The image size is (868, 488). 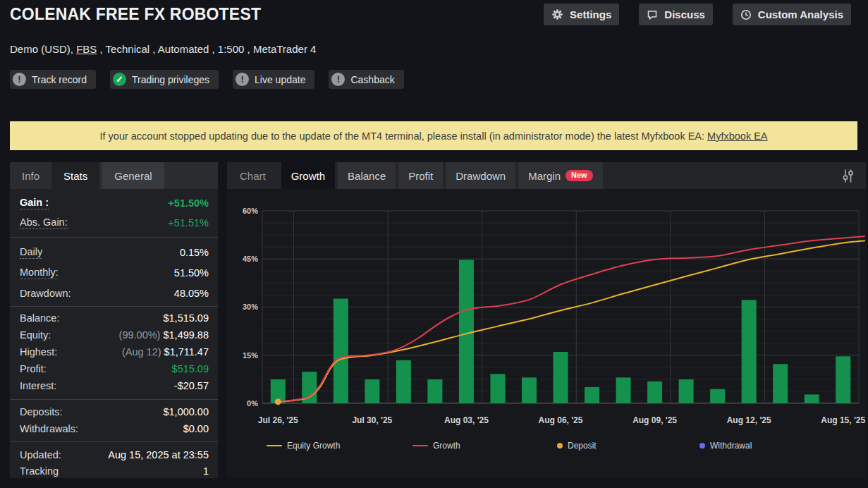 I want to click on button-label: Discuss, so click(x=685, y=14).